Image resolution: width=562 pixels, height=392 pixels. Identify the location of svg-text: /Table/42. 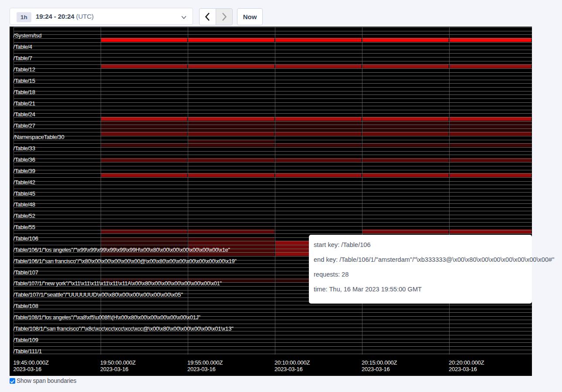
(24, 182).